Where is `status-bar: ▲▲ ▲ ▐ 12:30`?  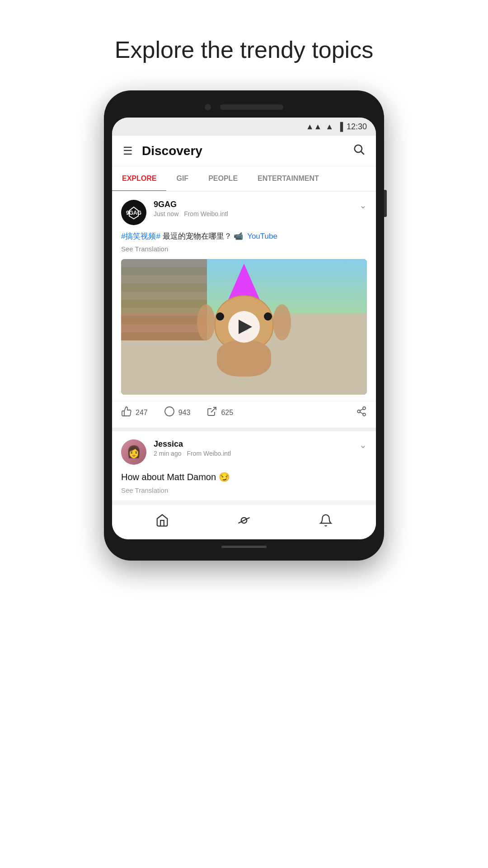 status-bar: ▲▲ ▲ ▐ 12:30 is located at coordinates (244, 127).